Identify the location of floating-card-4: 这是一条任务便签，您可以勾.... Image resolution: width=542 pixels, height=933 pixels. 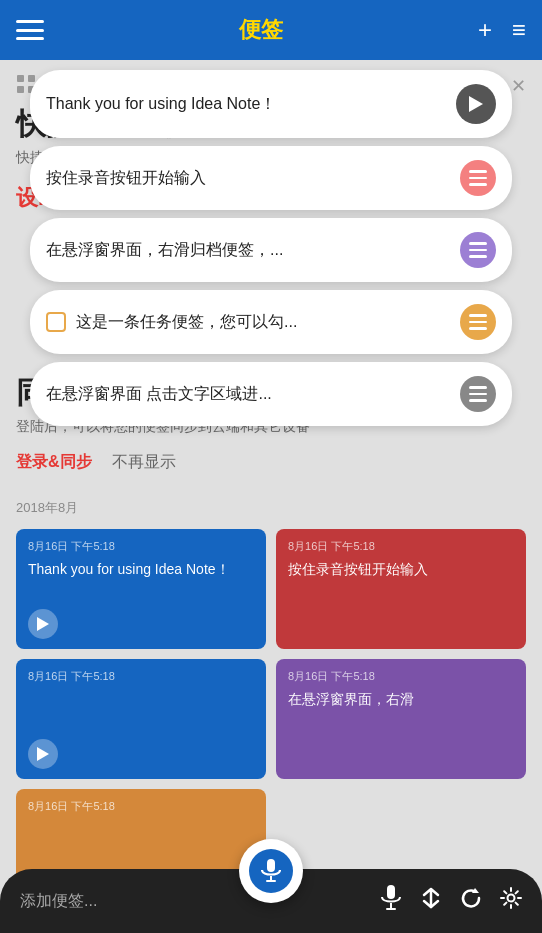
(271, 322).